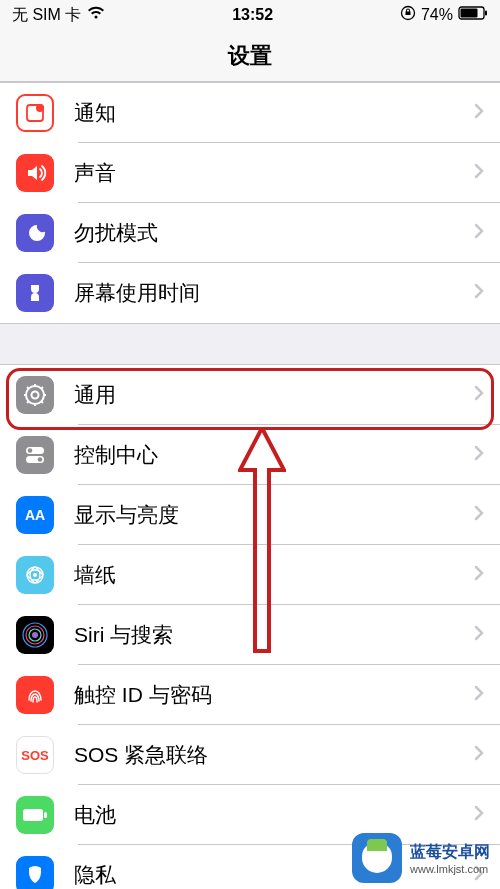  What do you see at coordinates (35, 575) in the screenshot?
I see `wallpaper-icon` at bounding box center [35, 575].